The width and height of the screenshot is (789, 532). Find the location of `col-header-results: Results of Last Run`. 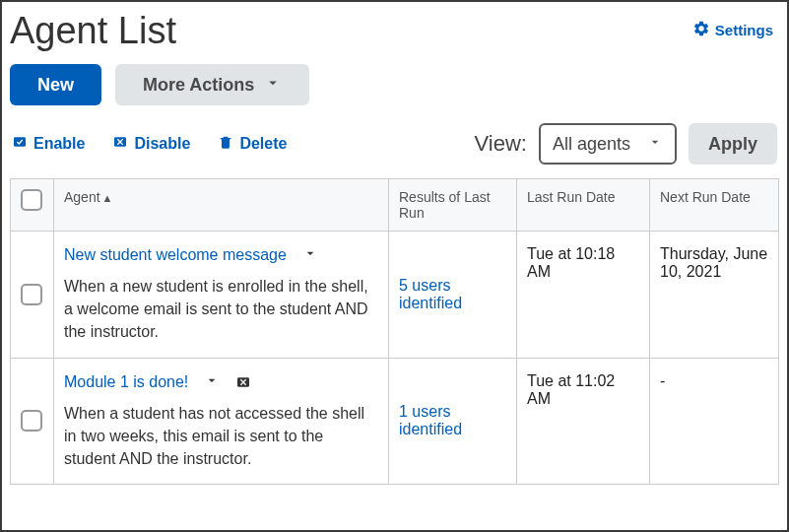

col-header-results: Results of Last Run is located at coordinates (453, 205).